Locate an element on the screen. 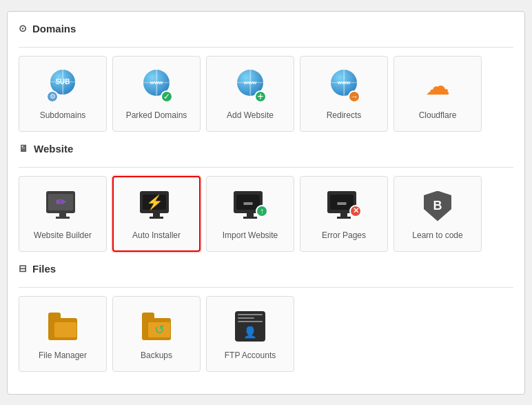  import-website-label: Import Website is located at coordinates (250, 235).